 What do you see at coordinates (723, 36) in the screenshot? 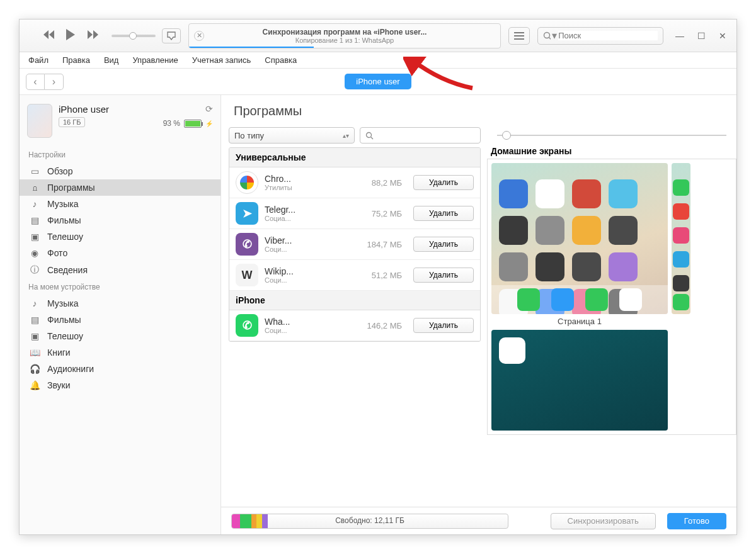
I see `close-button: ✕` at bounding box center [723, 36].